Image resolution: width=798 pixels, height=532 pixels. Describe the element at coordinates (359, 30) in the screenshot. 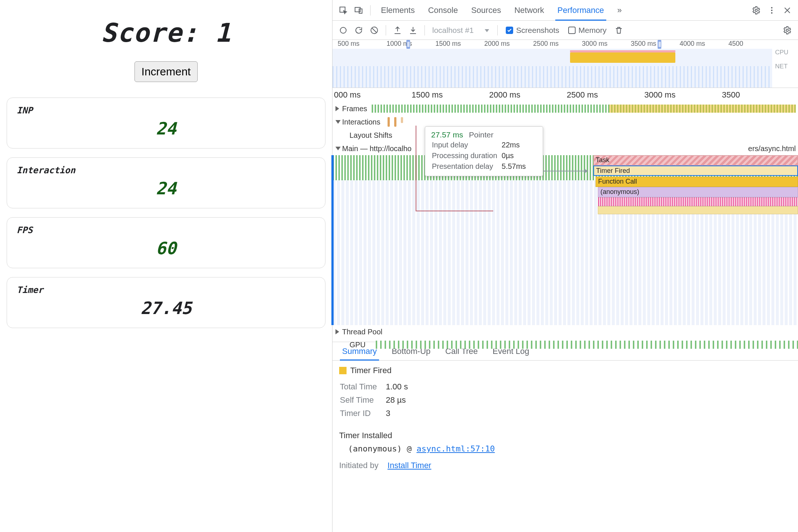

I see `reload-icon` at that location.